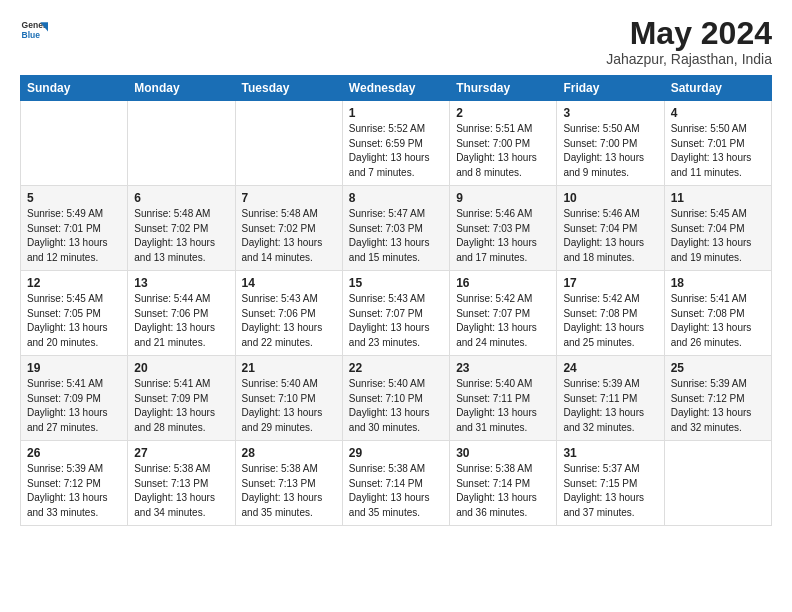 This screenshot has width=792, height=612. Describe the element at coordinates (396, 484) in the screenshot. I see `week-row-5: 26Sunrise: 5:39 AMSunset: 7:12 PMDayligh…` at that location.